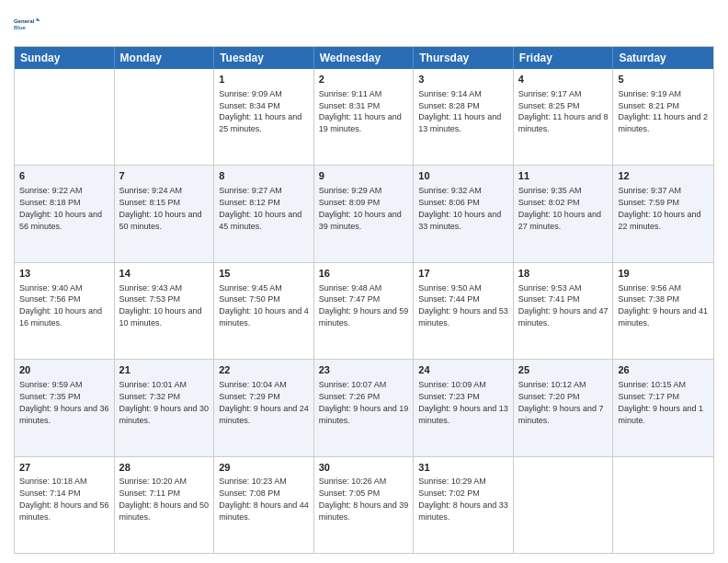  I want to click on logo-svg: General Blue, so click(29, 25).